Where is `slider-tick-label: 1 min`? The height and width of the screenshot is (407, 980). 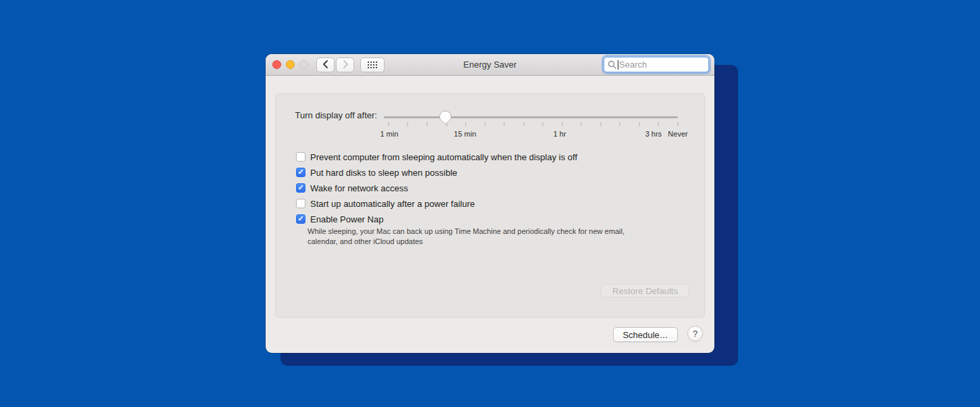
slider-tick-label: 1 min is located at coordinates (389, 134).